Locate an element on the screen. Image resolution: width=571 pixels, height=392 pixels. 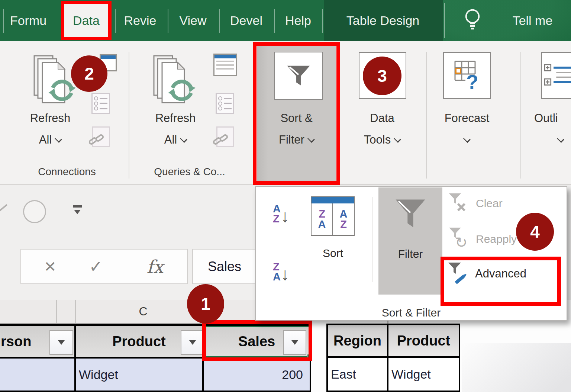
sort-za-icon: Z A is located at coordinates (277, 272).